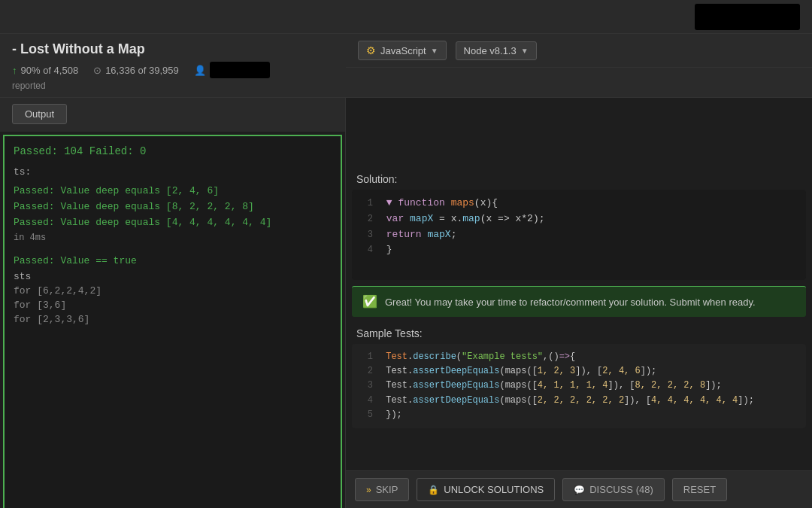  I want to click on kata-title: - Lost Without a Map, so click(141, 50).